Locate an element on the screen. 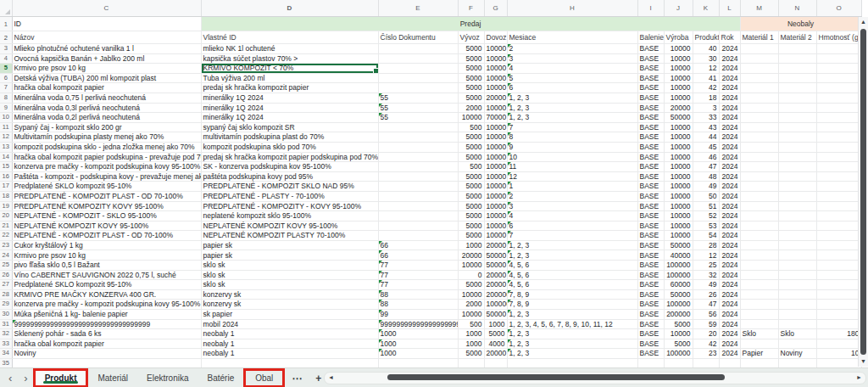  cell-E16 is located at coordinates (418, 177).